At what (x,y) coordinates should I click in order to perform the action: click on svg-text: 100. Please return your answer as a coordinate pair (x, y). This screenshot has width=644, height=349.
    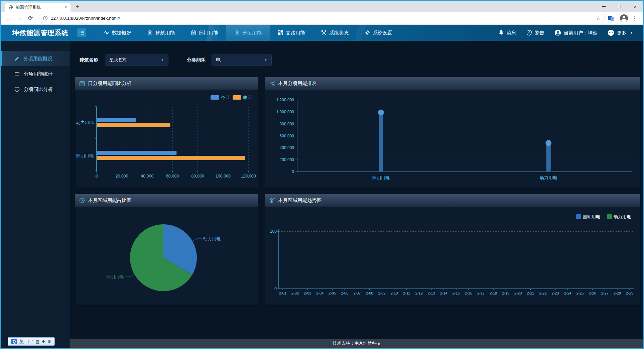
    Looking at the image, I should click on (273, 231).